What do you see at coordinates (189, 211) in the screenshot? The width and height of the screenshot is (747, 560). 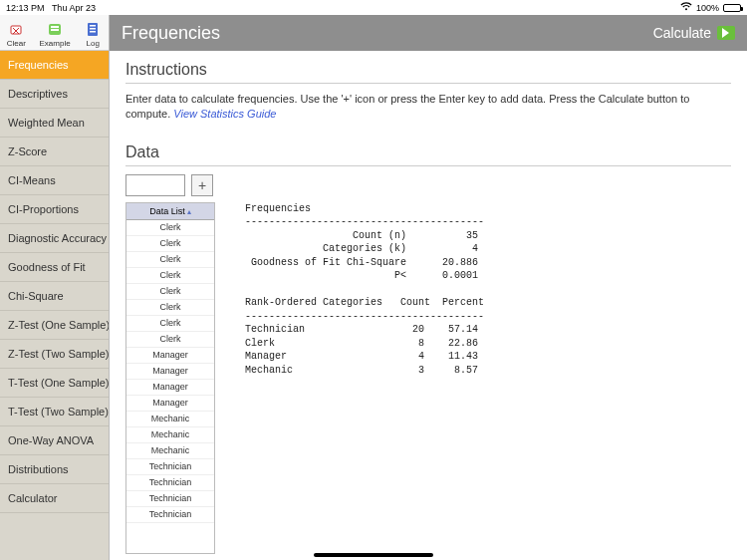 I see `sort-icon: ▴` at bounding box center [189, 211].